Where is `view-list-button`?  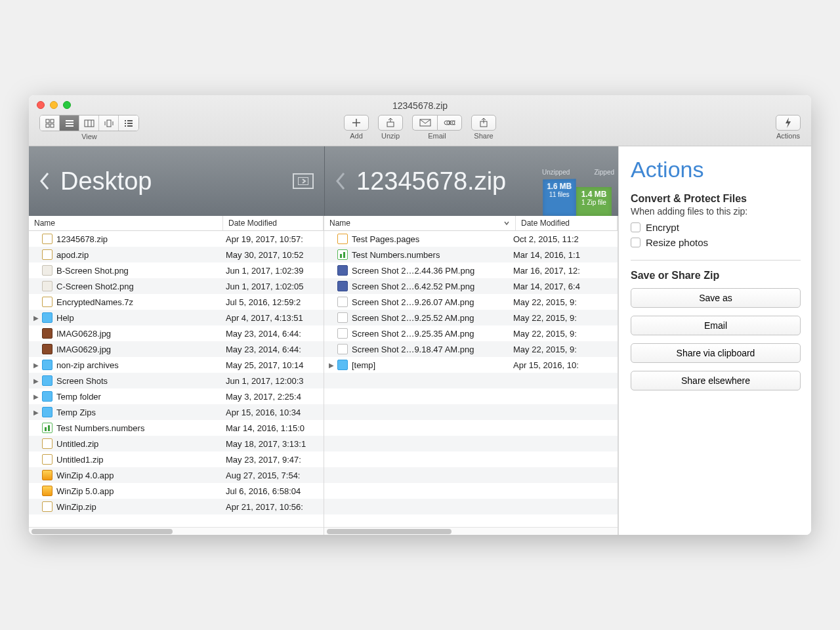
view-list-button is located at coordinates (70, 123).